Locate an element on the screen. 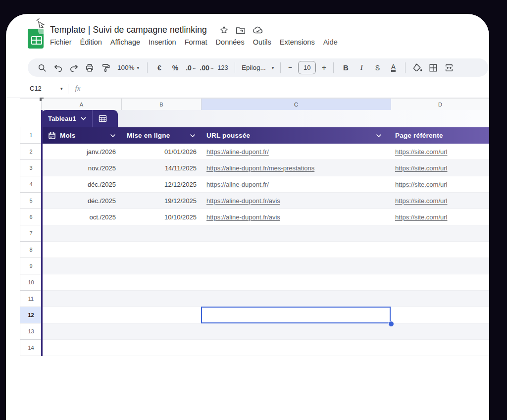 The image size is (507, 420). merge-cells-icon is located at coordinates (449, 68).